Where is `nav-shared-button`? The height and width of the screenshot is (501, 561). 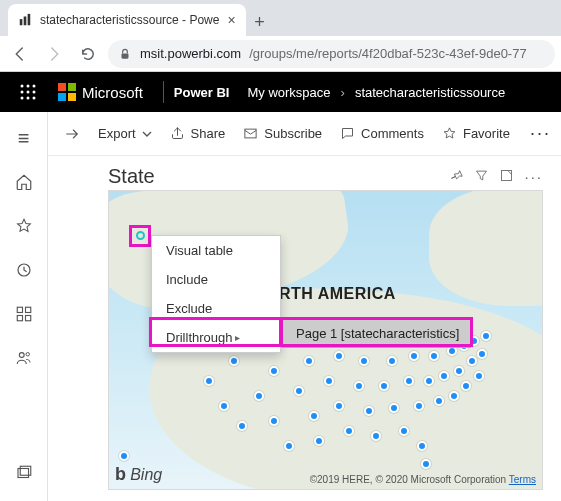 nav-shared-button is located at coordinates (24, 358).